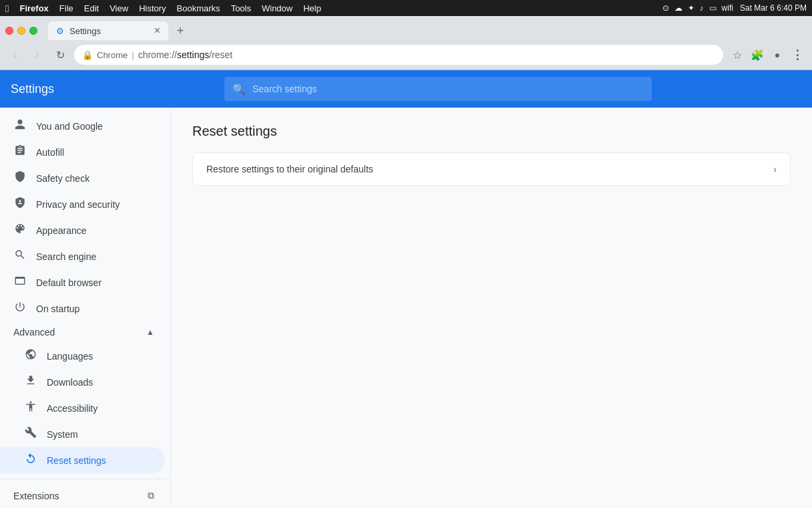 Image resolution: width=812 pixels, height=508 pixels. I want to click on sidebar-item-autofill: Autofill, so click(83, 152).